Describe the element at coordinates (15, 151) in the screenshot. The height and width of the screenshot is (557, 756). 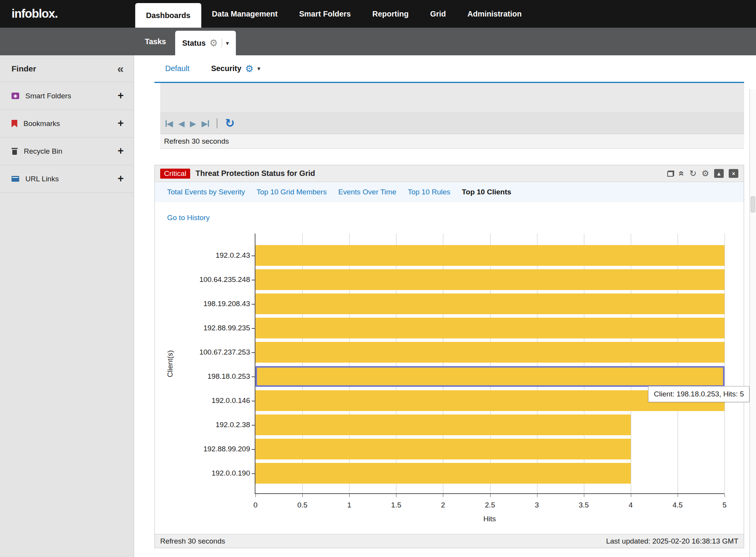
I see `recycle-bin-icon` at that location.